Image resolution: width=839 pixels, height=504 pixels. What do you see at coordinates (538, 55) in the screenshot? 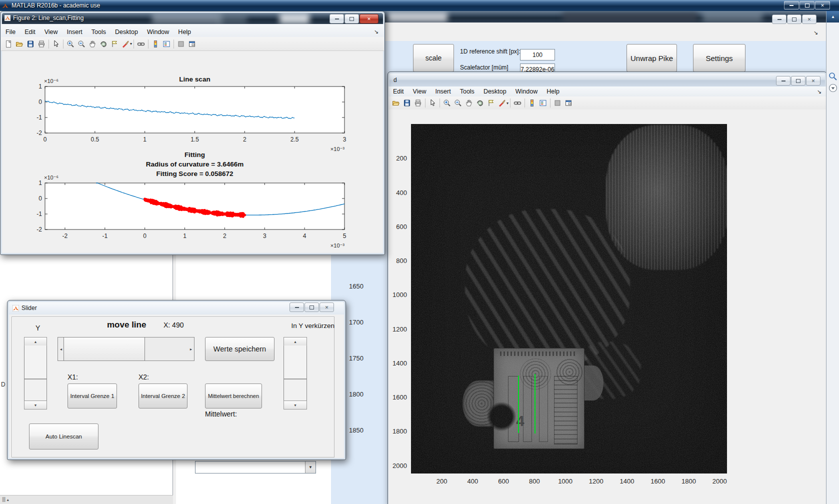
I see `ref-shift-field: 100` at bounding box center [538, 55].